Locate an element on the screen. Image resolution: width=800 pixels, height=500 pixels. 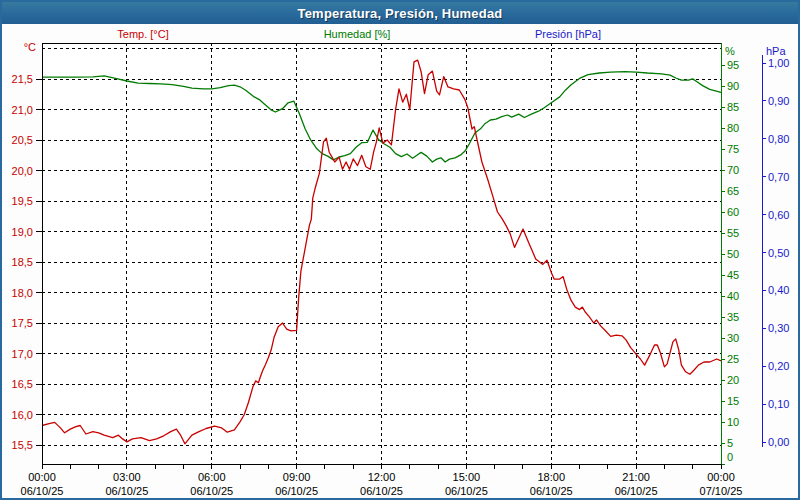
svg-text: 18,5 is located at coordinates (22, 262).